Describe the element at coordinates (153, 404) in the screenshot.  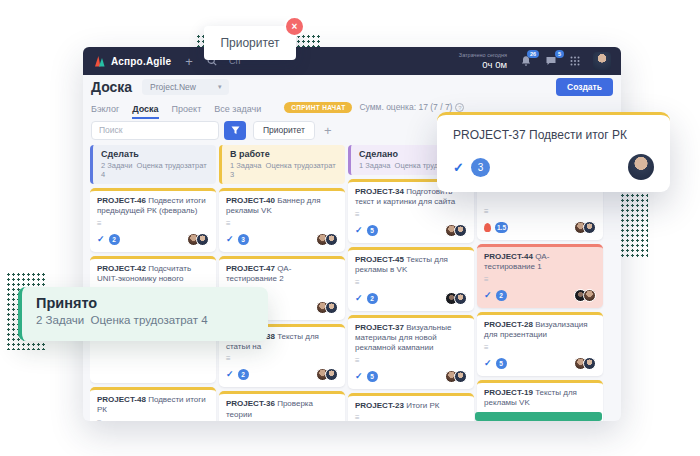
I see `task-card: PROJECT-48 Подвести итоги РК≡✓3` at that location.